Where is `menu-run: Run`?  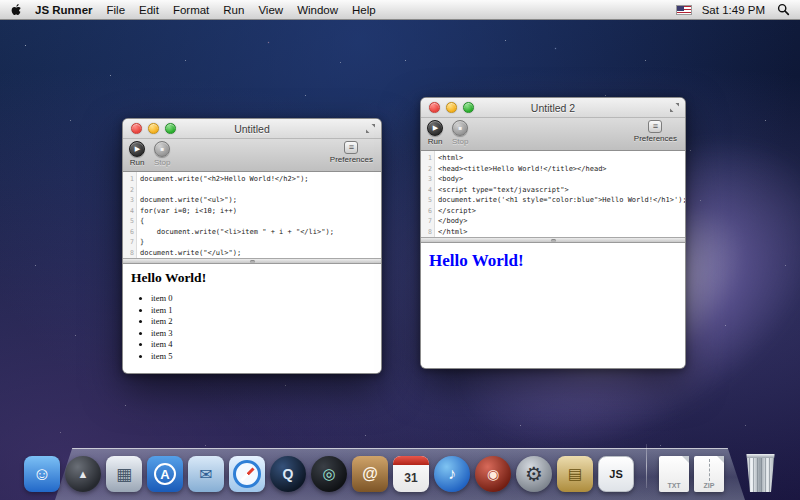 menu-run: Run is located at coordinates (234, 10).